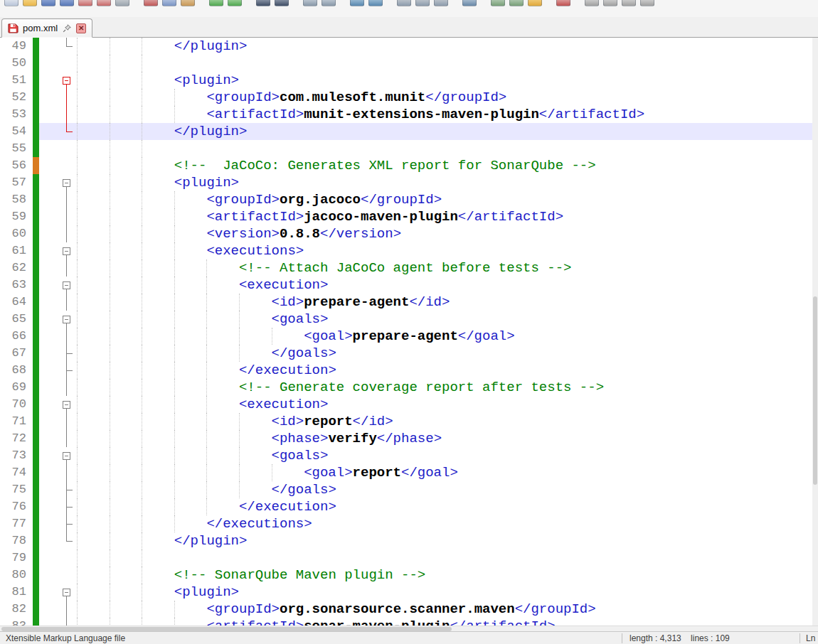 The height and width of the screenshot is (644, 818). Describe the element at coordinates (16, 268) in the screenshot. I see `line-number: 62` at that location.